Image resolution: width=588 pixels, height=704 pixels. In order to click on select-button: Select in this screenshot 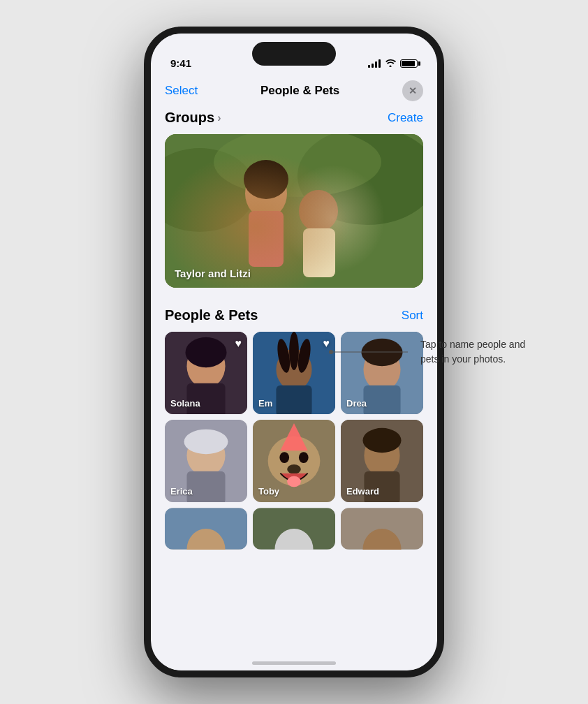, I will do `click(182, 91)`.